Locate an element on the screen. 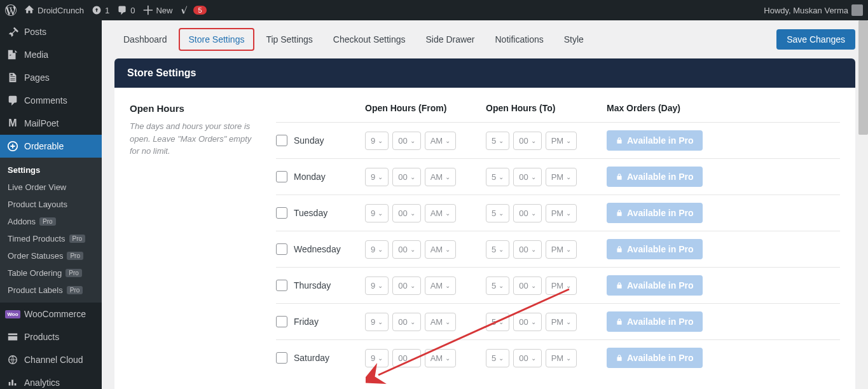 The width and height of the screenshot is (868, 389). submenu-table-ordering: Table OrderingPro is located at coordinates (51, 273).